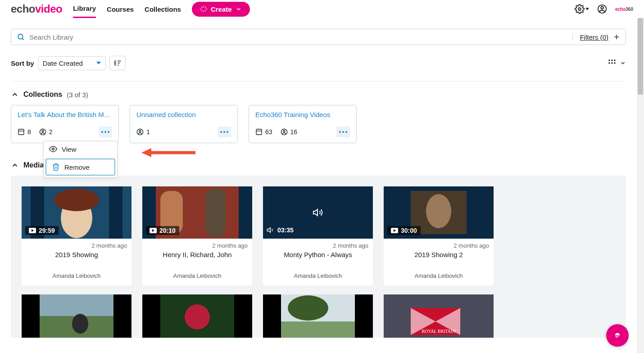  Describe the element at coordinates (303, 132) in the screenshot. I see `collection-meta: 63 16` at that location.